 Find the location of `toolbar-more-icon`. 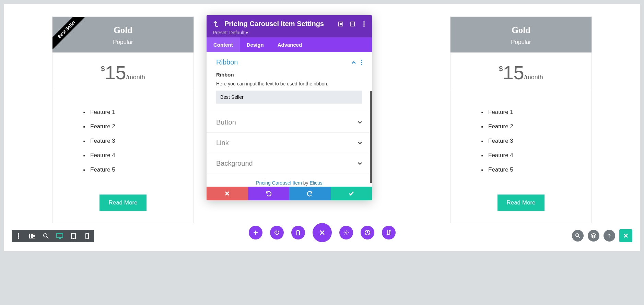

toolbar-more-icon is located at coordinates (19, 236).